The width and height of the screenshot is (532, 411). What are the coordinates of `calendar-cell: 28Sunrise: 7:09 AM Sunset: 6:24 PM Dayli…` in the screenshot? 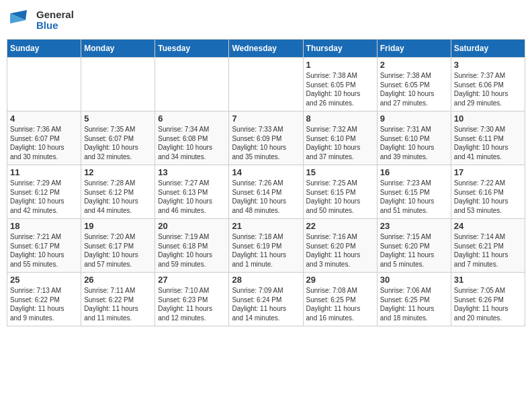 It's located at (266, 300).